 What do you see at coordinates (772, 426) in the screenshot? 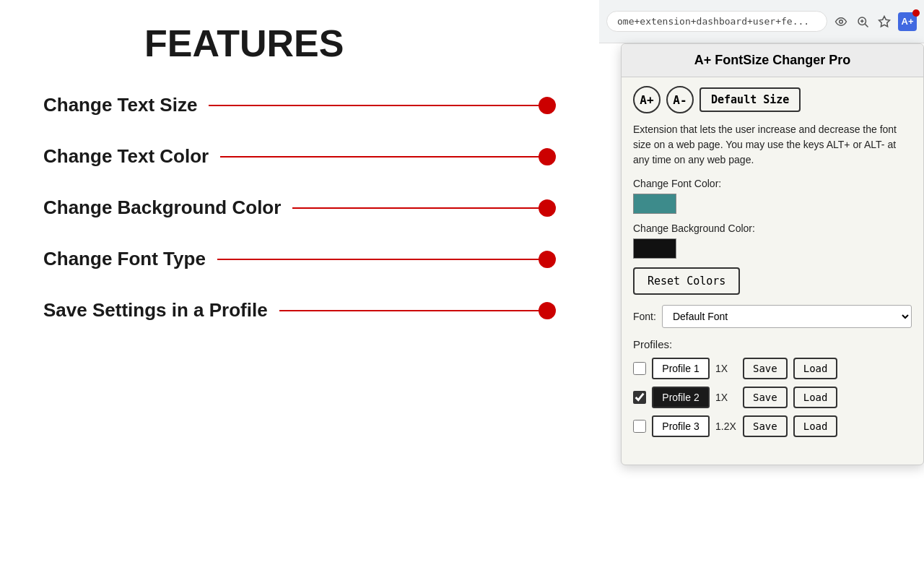
I see `profile-row-3: Profile 31.2XSaveLoad` at bounding box center [772, 426].